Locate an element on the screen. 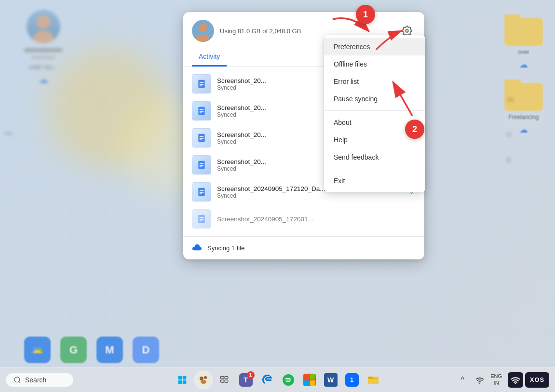 This screenshot has height=392, width=555. taskbar-center: T 1 is located at coordinates (278, 380).